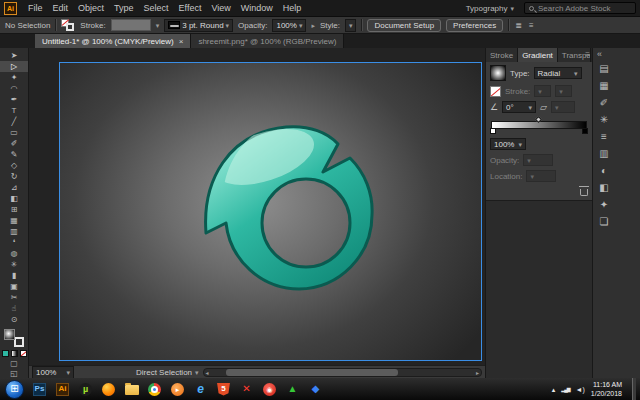  Describe the element at coordinates (554, 390) in the screenshot. I see `tray-expand-icon: ▴` at that location.